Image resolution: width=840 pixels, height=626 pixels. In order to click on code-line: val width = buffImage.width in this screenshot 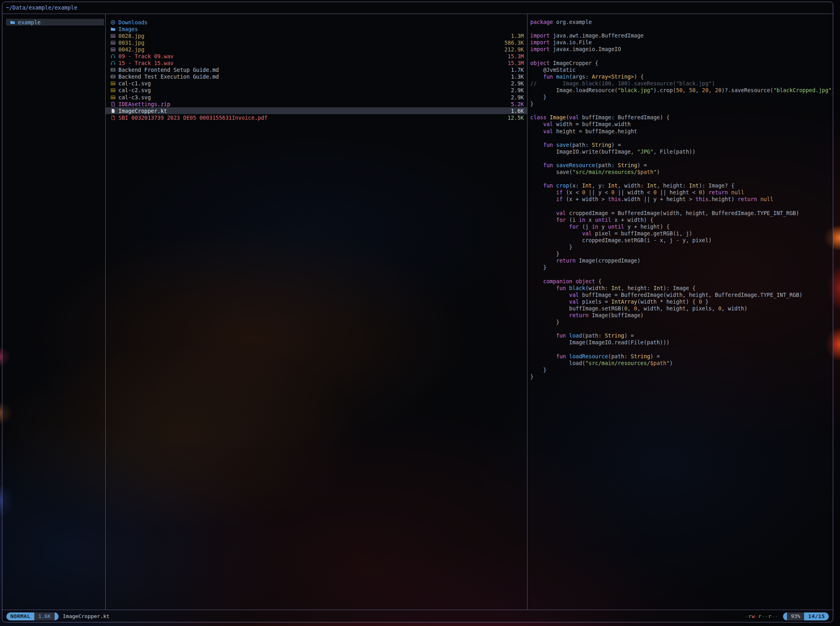, I will do `click(680, 124)`.